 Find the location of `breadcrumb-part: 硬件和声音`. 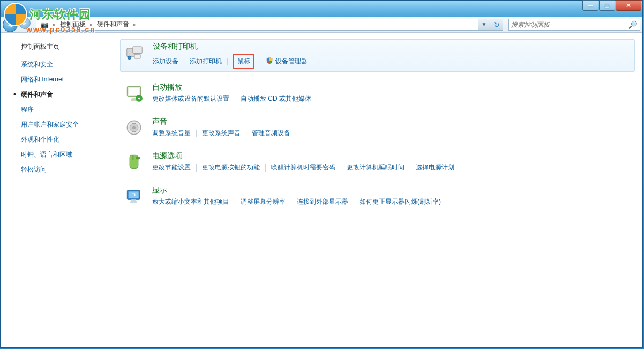

breadcrumb-part: 硬件和声音 is located at coordinates (113, 25).